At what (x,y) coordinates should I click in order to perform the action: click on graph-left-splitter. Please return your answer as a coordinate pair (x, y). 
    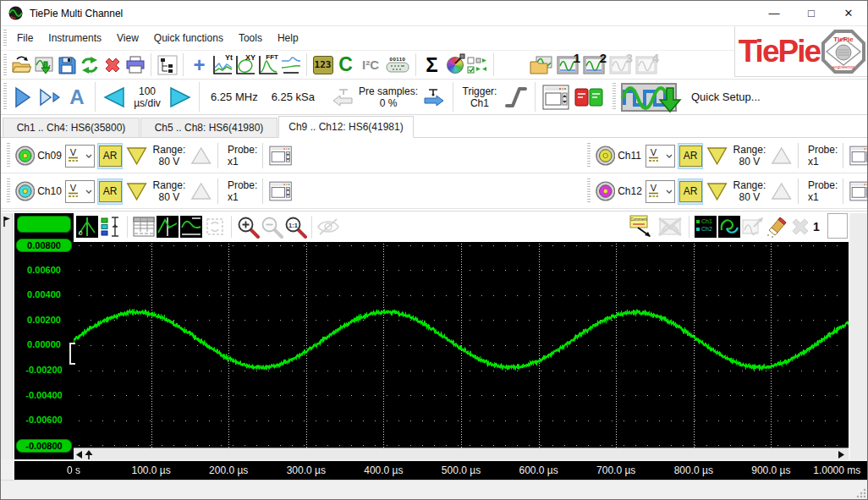
    Looking at the image, I should click on (7, 337).